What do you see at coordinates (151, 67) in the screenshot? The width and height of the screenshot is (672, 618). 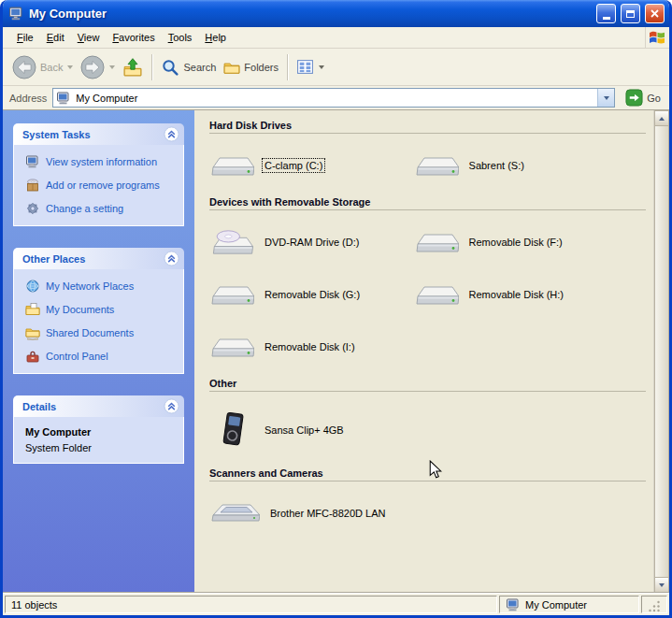 I see `toolbar-separator` at bounding box center [151, 67].